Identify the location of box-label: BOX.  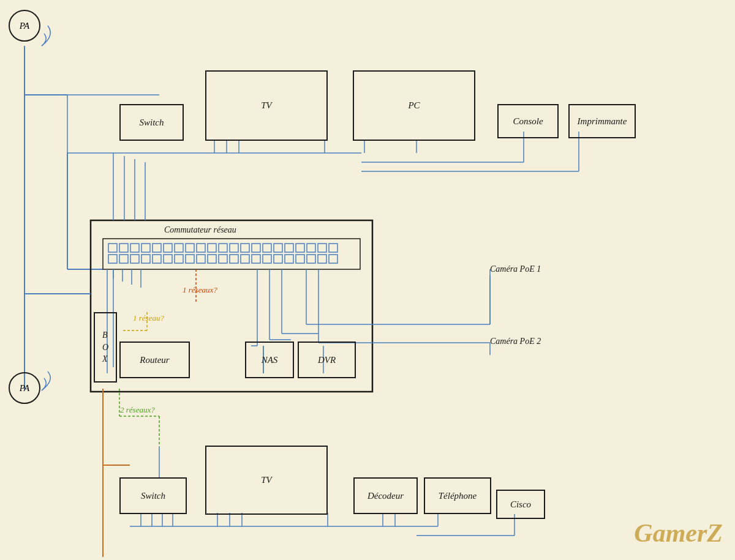
(105, 348).